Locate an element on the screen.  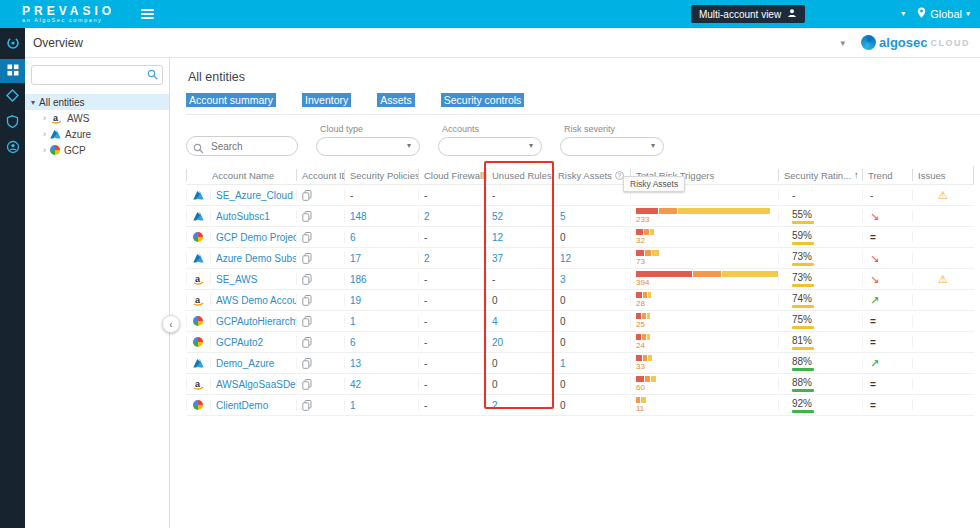
account-name-link: GCP Demo Project is located at coordinates (256, 238).